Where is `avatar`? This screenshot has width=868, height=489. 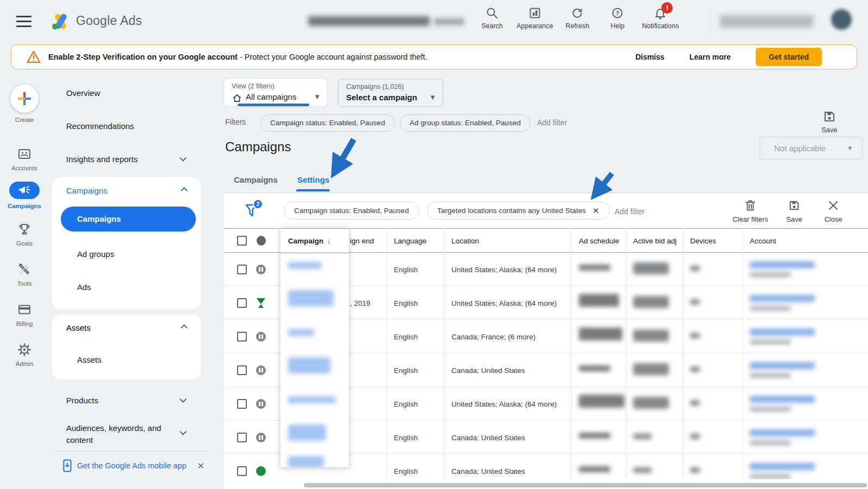 avatar is located at coordinates (841, 20).